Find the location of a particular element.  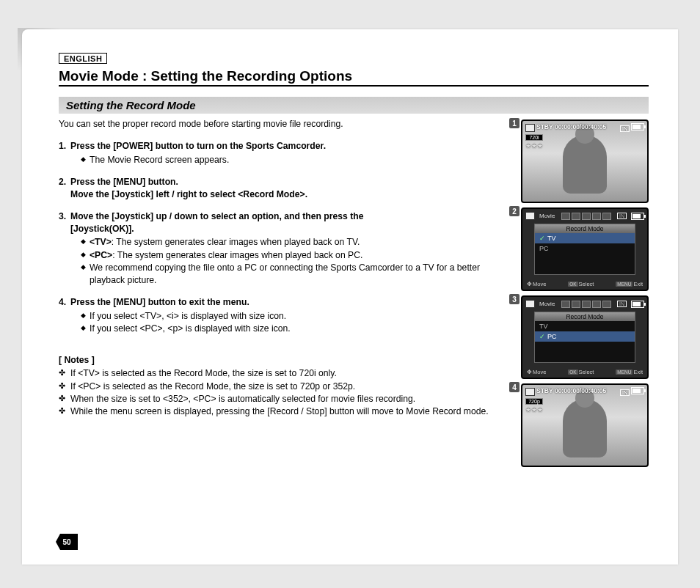

size-badge: 720p is located at coordinates (534, 402).